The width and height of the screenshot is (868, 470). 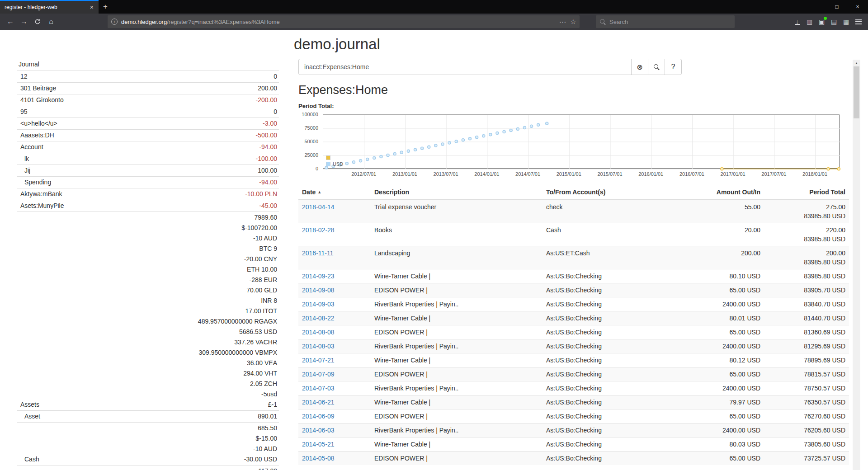 What do you see at coordinates (858, 22) in the screenshot?
I see `menu-icon` at bounding box center [858, 22].